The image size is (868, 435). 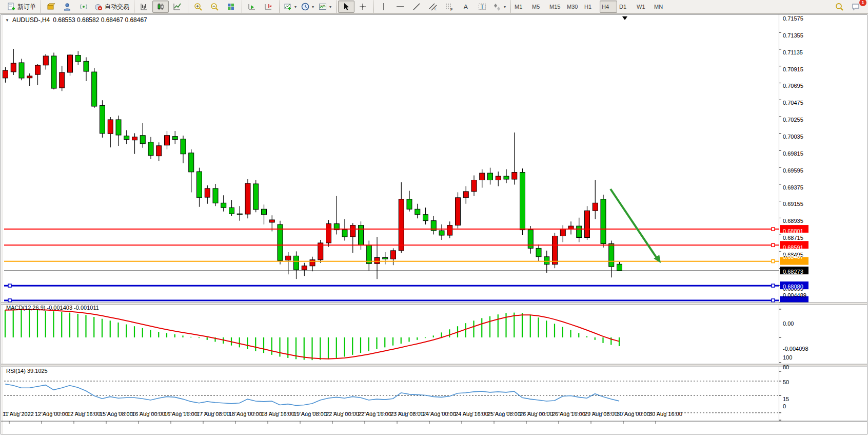 What do you see at coordinates (374, 414) in the screenshot?
I see `date-tick-label: 22 Aug 16:00` at bounding box center [374, 414].